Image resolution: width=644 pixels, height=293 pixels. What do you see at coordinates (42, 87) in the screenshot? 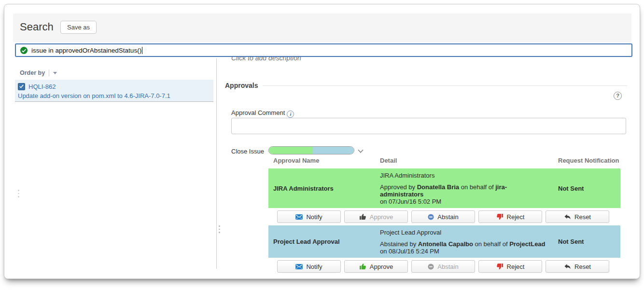
I see `issue-key: HQLI-862` at bounding box center [42, 87].